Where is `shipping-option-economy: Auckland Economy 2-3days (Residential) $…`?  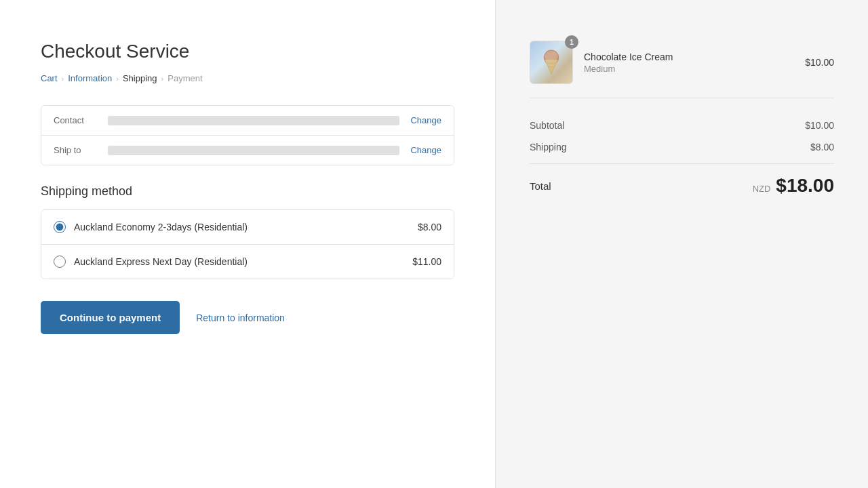
shipping-option-economy: Auckland Economy 2-3days (Residential) $… is located at coordinates (248, 227).